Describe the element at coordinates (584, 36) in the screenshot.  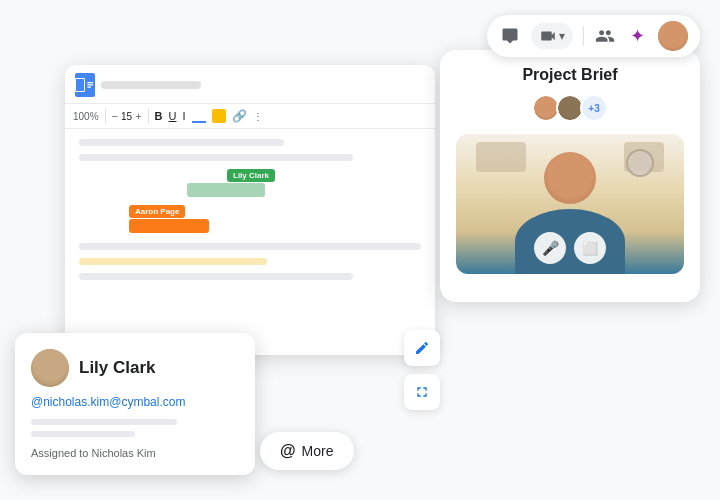
I see `toolbar-separator` at that location.